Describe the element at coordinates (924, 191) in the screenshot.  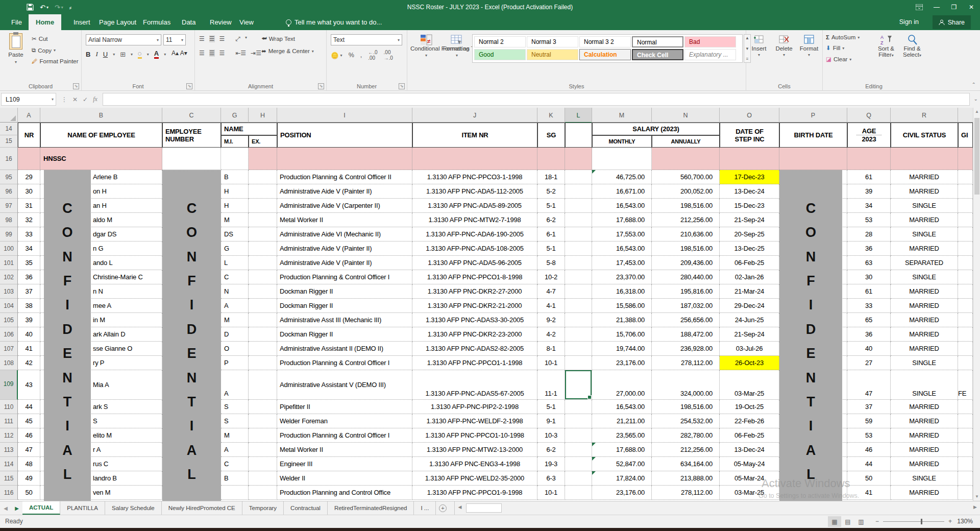
I see `cell-civil-96: MARRIED` at that location.